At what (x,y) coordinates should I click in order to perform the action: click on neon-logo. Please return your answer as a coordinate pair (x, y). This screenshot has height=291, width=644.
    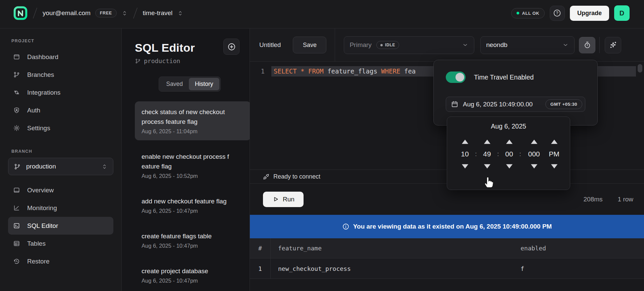
    Looking at the image, I should click on (20, 13).